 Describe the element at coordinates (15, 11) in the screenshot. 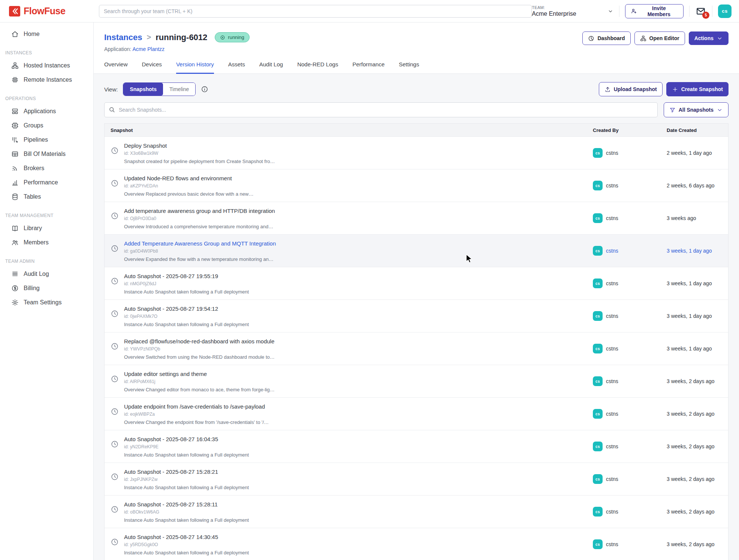

I see `flowfuse-logo-icon` at that location.